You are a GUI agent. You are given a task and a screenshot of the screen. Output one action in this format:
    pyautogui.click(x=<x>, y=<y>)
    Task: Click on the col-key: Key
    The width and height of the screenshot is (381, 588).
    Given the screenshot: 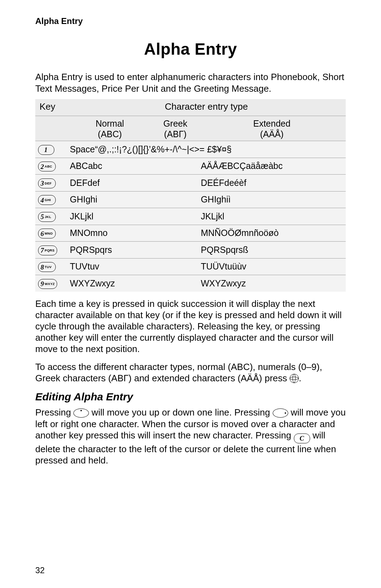 What is the action you would take?
    pyautogui.click(x=51, y=108)
    